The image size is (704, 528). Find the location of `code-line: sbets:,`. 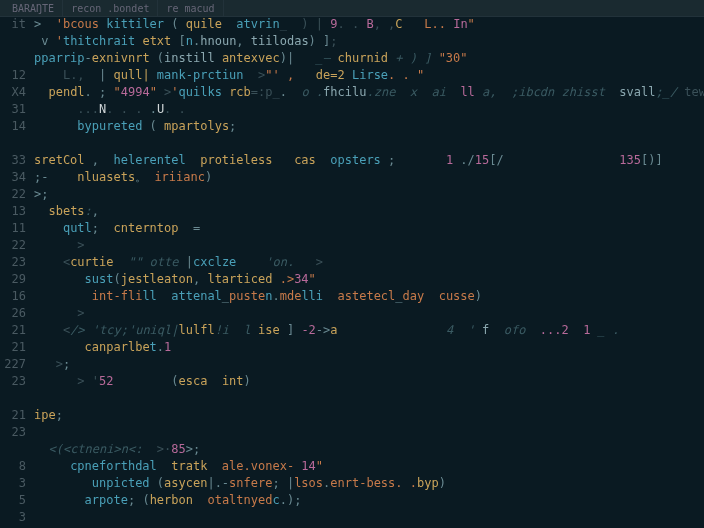

code-line: sbets:, is located at coordinates (369, 212).